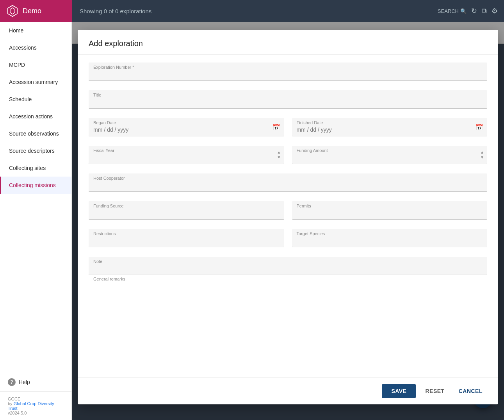  I want to click on began-date-wrapper: Began Date 📅, so click(187, 127).